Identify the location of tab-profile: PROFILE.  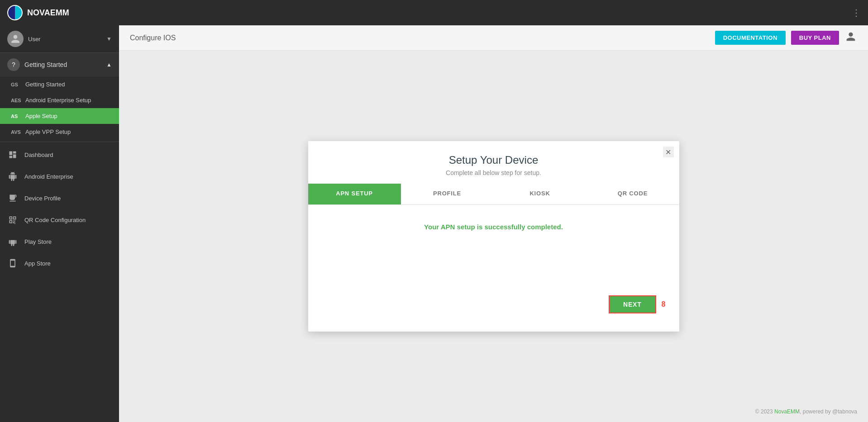
(447, 194).